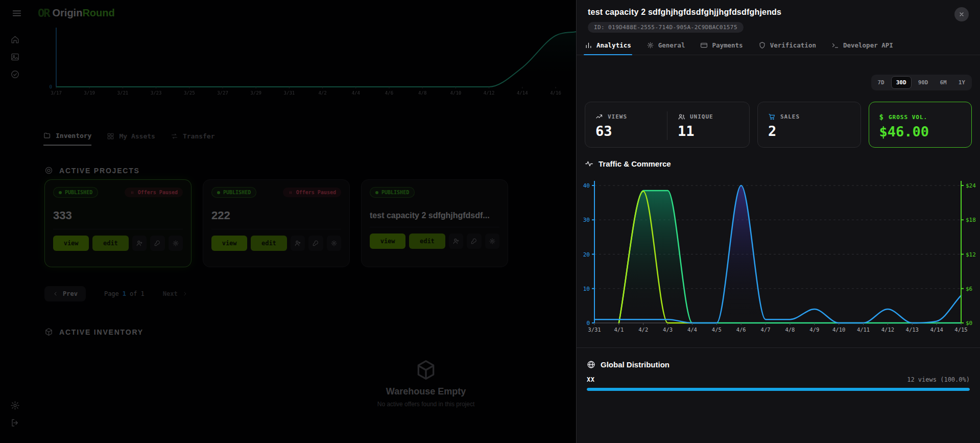 The width and height of the screenshot is (980, 443). I want to click on gross-vol-value: $46.00, so click(920, 132).